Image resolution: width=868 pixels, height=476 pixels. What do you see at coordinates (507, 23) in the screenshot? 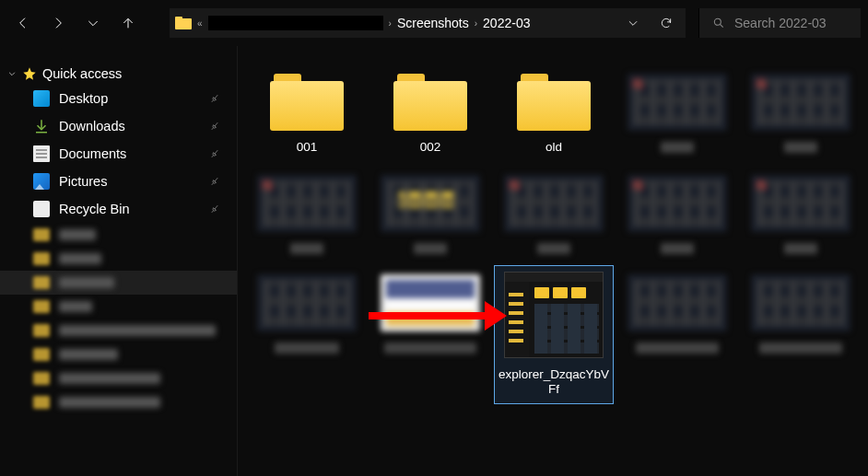
I see `breadcrumb-current: 2022-03` at bounding box center [507, 23].